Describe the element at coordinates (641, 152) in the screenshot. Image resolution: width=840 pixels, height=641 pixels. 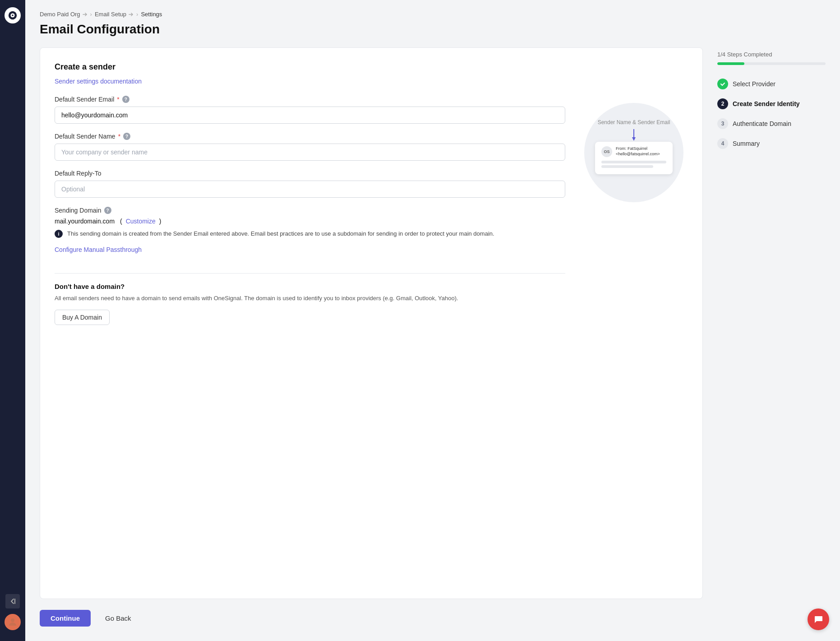
I see `preview-email-text: From: FatSquirrel <hello@fatsquirrel.com…` at that location.